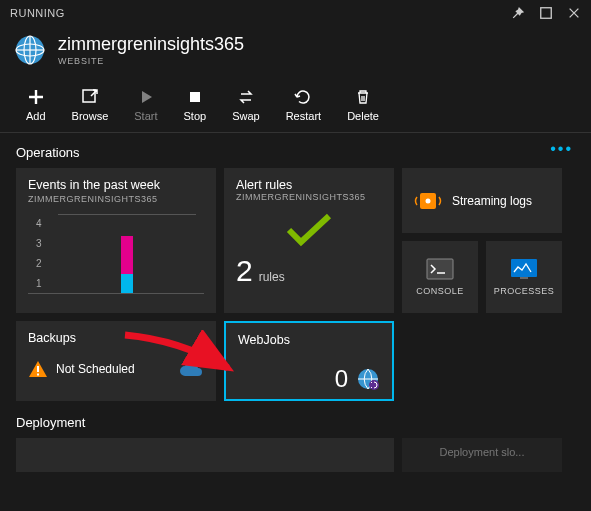 This screenshot has width=591, height=511. Describe the element at coordinates (574, 13) in the screenshot. I see `close-icon` at that location.